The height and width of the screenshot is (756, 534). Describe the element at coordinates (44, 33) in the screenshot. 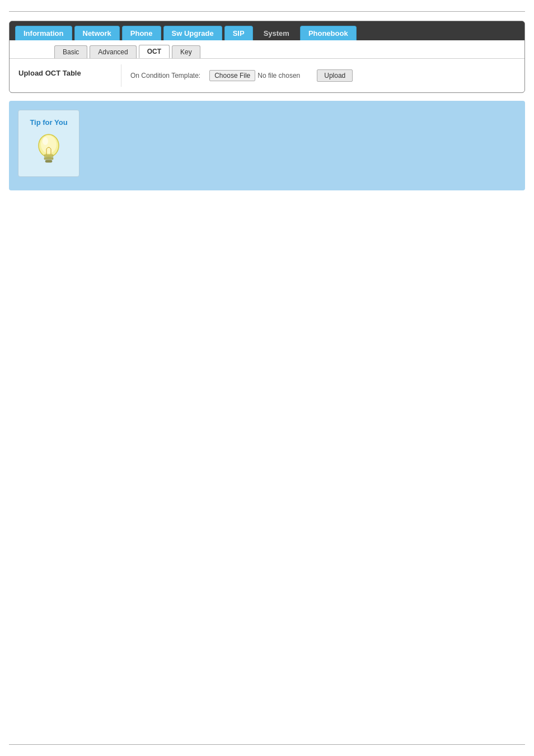

I see `tab-information: Information` at that location.